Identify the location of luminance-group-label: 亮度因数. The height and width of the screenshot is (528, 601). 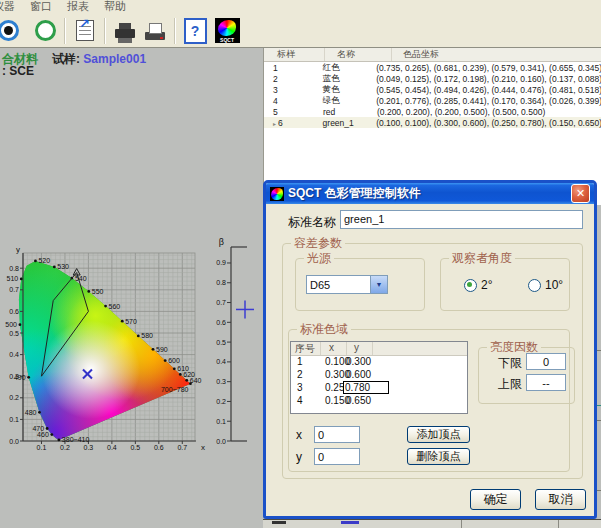
(514, 347).